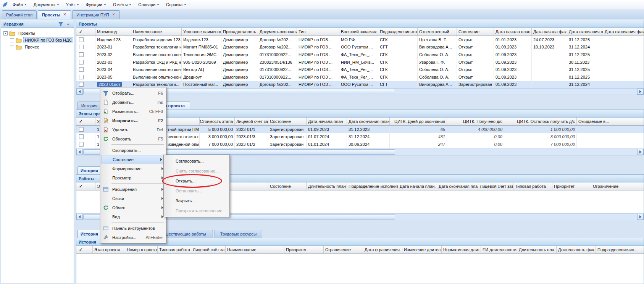  Describe the element at coordinates (537, 250) in the screenshot. I see `column-header: Длительность пла...` at that location.